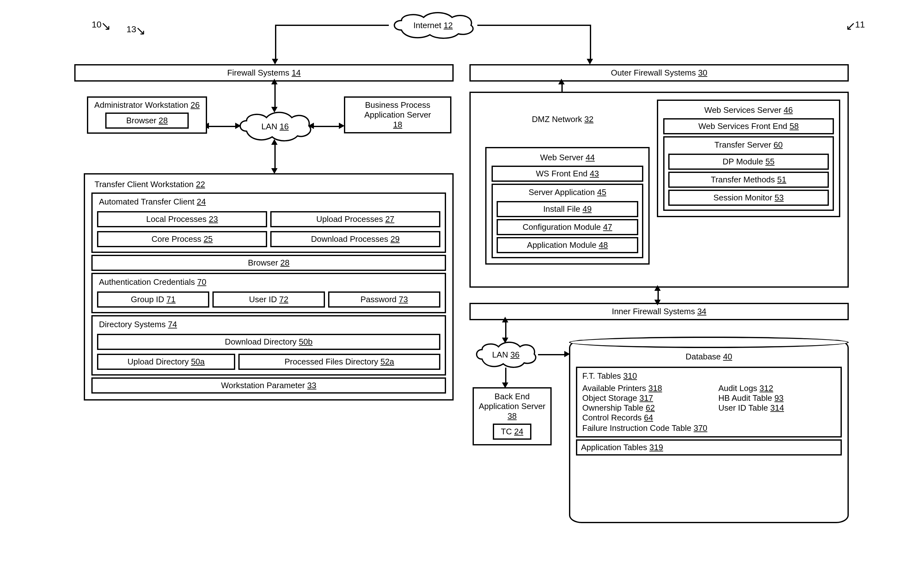 The height and width of the screenshot is (581, 924). What do you see at coordinates (748, 173) in the screenshot?
I see `transfer-server: Transfer Server 60 DP Module 55 Transfer…` at bounding box center [748, 173].